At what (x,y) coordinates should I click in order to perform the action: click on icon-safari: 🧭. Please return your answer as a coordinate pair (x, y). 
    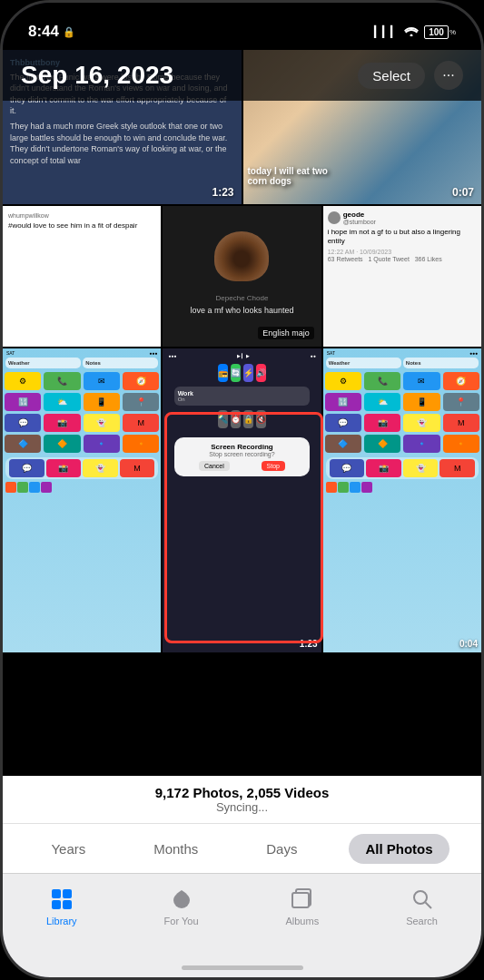
    Looking at the image, I should click on (141, 381).